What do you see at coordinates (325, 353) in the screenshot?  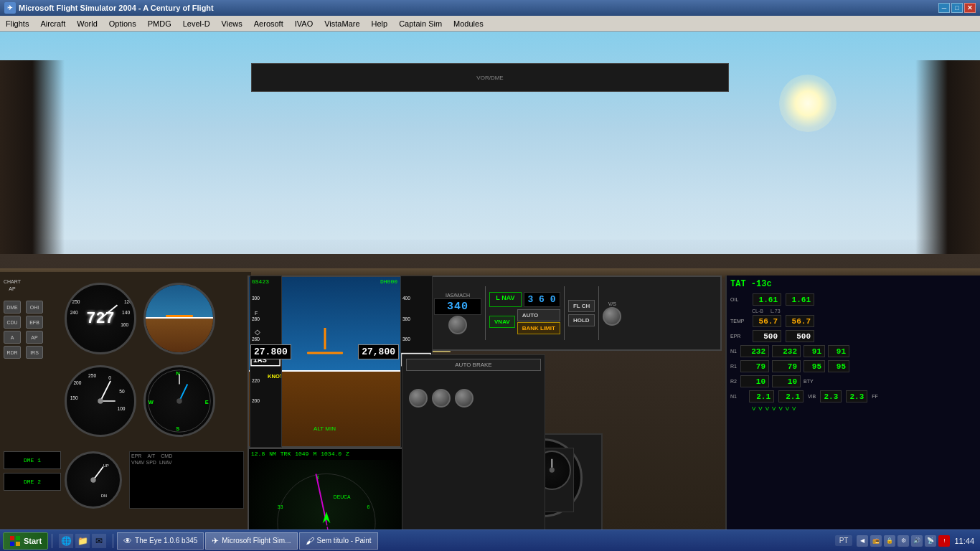 I see `pfd-fd-horizontal` at bounding box center [325, 353].